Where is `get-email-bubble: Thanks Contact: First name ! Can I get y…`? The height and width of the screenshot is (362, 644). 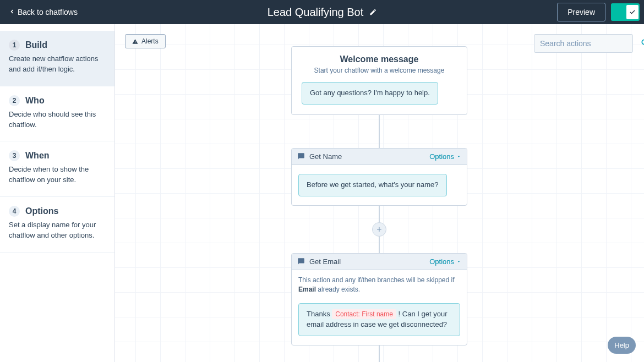 get-email-bubble: Thanks Contact: First name ! Can I get y… is located at coordinates (379, 320).